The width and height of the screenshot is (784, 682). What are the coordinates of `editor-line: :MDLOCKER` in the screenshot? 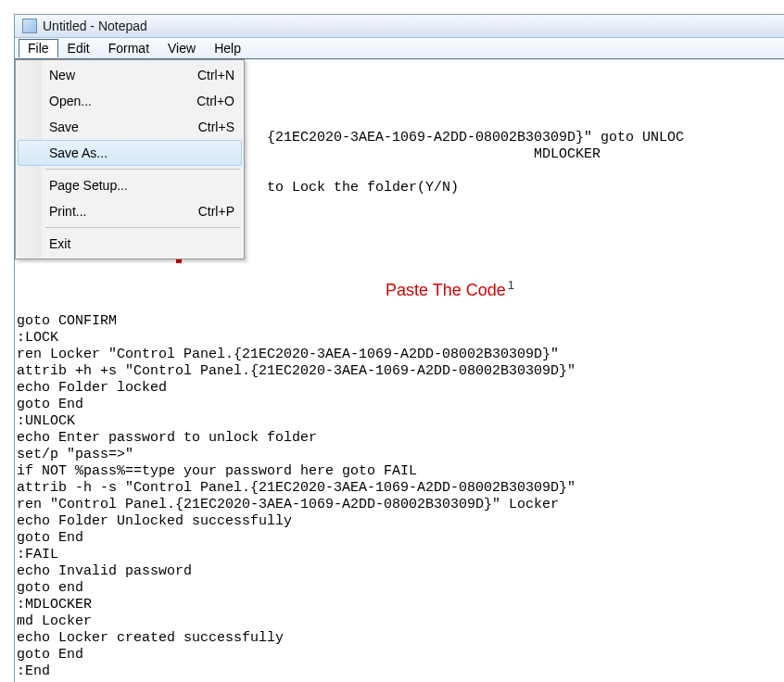 It's located at (54, 604).